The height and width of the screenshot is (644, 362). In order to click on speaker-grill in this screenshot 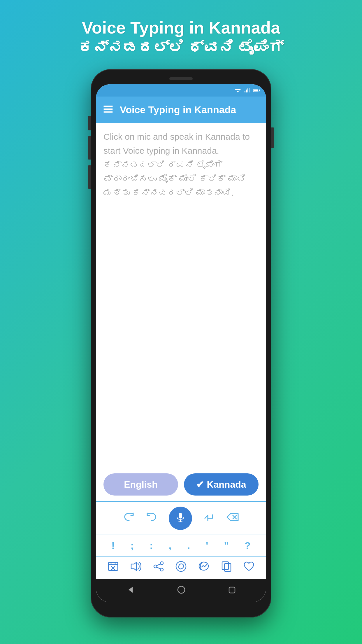, I will do `click(181, 79)`.